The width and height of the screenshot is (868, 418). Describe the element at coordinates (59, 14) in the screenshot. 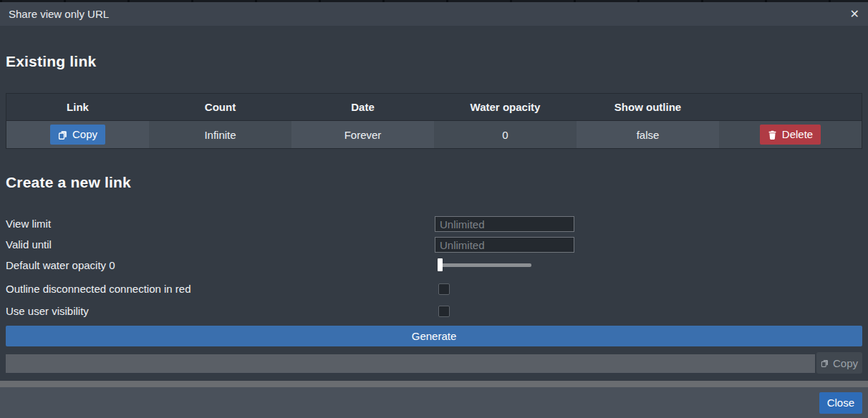

I see `dialog-title: Share view only URL` at that location.